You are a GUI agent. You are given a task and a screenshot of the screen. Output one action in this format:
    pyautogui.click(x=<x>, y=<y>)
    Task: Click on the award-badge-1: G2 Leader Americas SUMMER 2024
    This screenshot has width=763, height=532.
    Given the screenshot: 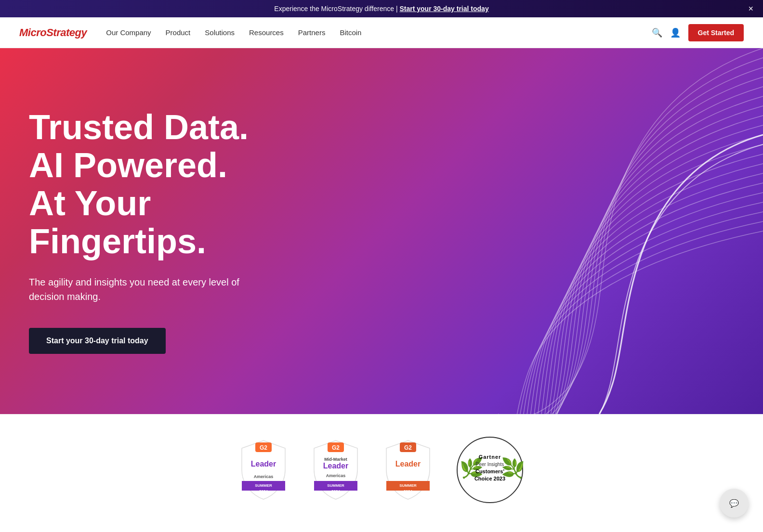 What is the action you would take?
    pyautogui.click(x=263, y=470)
    